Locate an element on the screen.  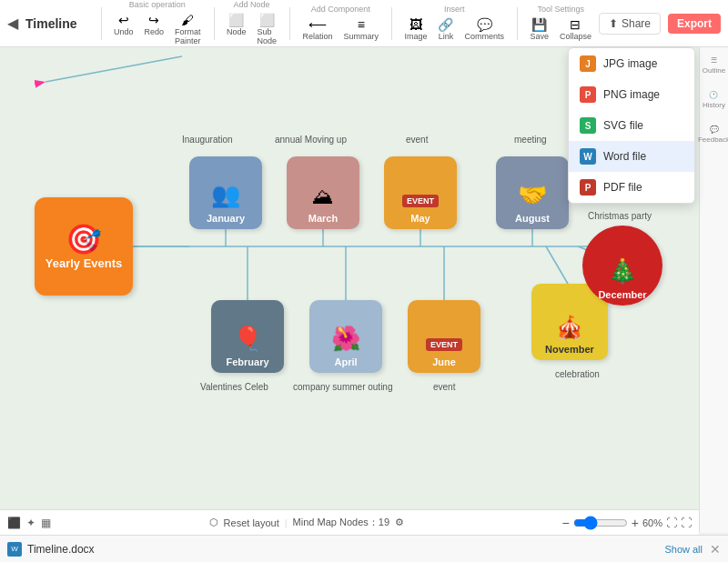
status-center: ⬡ Reset layout | Mind Map Nodes：19 ⚙ is located at coordinates (307, 522).